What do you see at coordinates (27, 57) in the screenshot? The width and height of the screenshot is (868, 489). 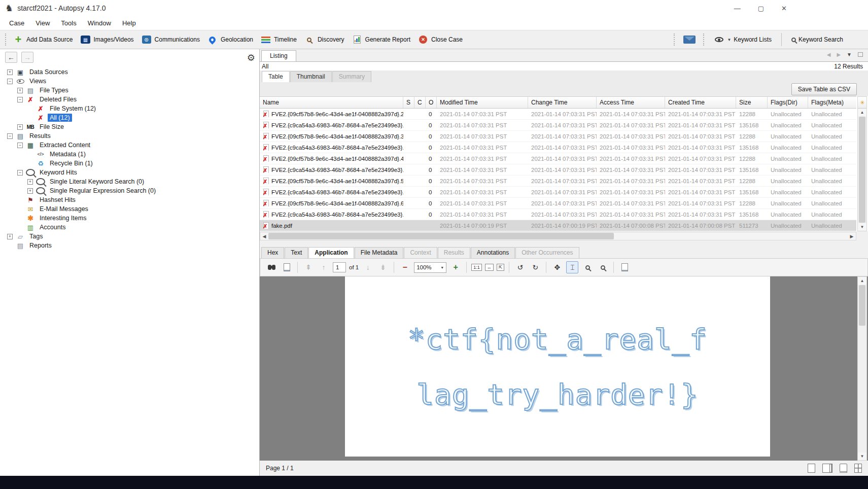 I see `forward-button: →` at bounding box center [27, 57].